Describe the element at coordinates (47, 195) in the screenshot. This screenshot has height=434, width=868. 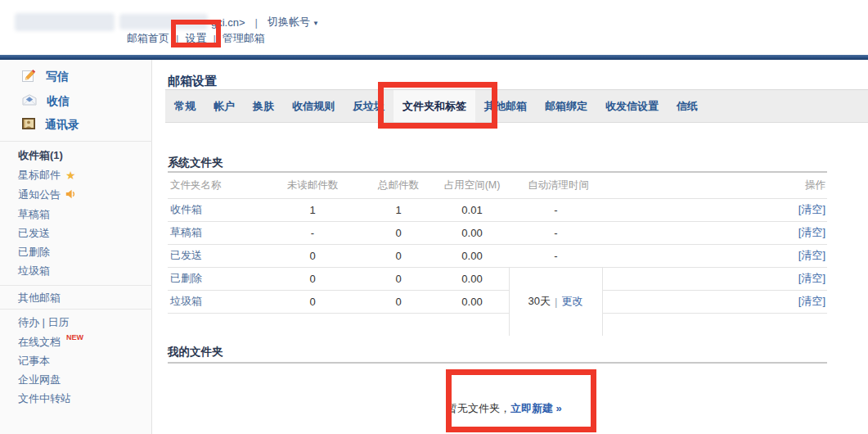
I see `sidebar-item-announcements: 通知公告` at that location.